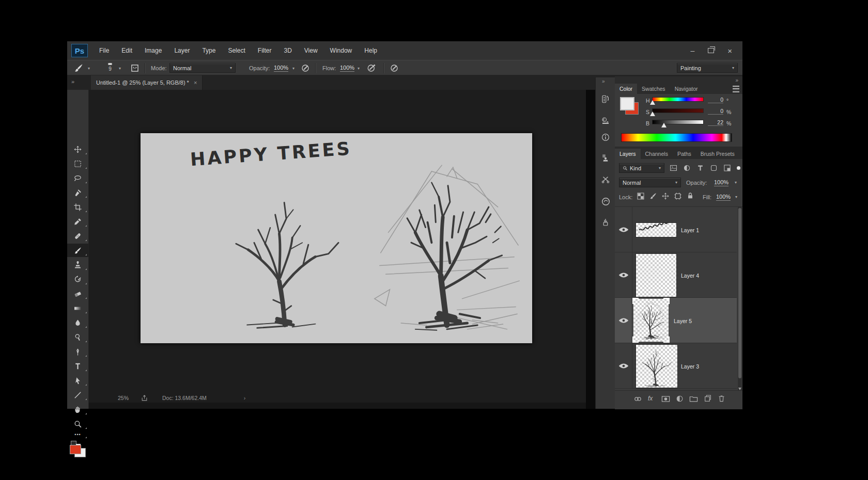 The width and height of the screenshot is (868, 480). I want to click on lock-all-icon, so click(690, 196).